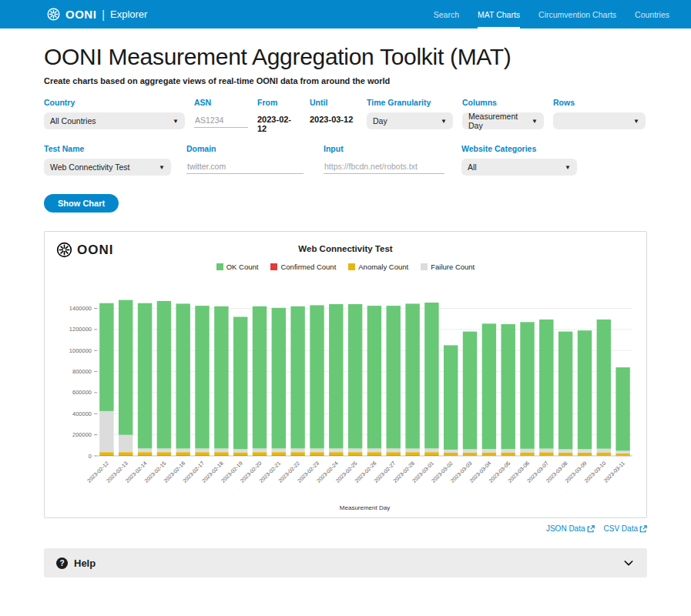  Describe the element at coordinates (570, 528) in the screenshot. I see `json-data-link: JSON Data` at that location.